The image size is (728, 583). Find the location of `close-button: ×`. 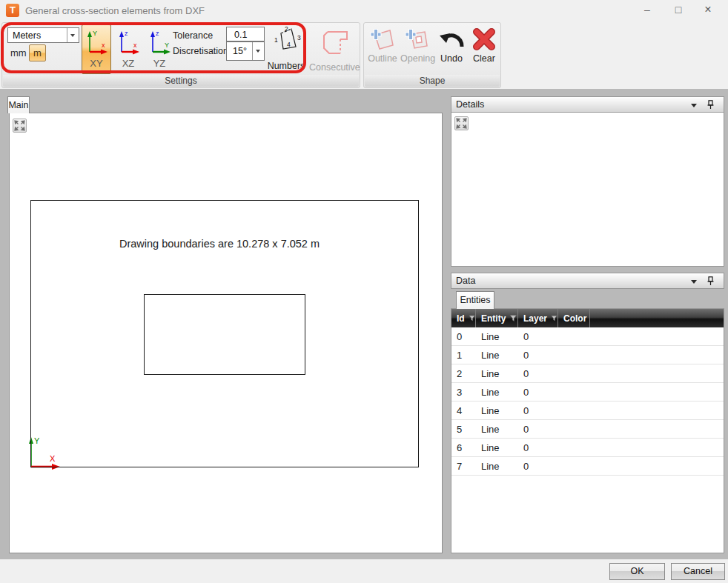

close-button: × is located at coordinates (708, 10).